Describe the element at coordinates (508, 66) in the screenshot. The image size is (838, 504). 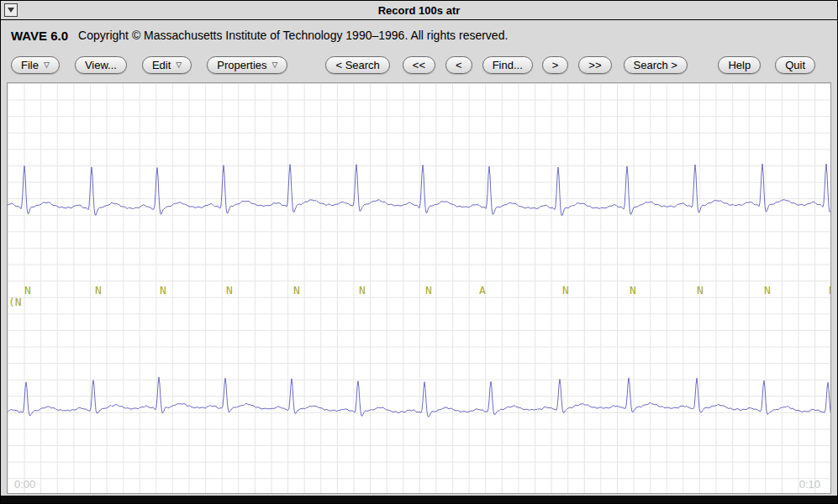
I see `find-button: Find...` at that location.